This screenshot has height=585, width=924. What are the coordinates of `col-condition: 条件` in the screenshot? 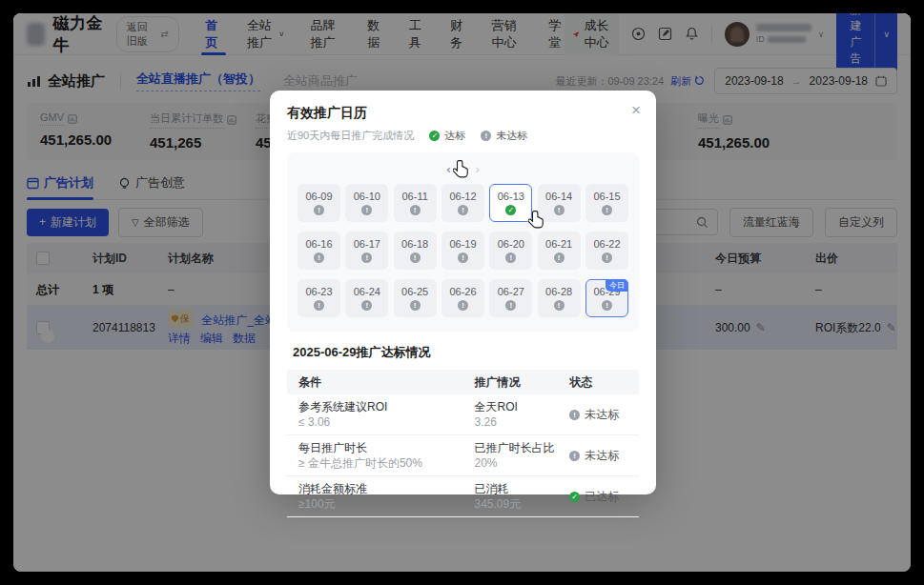 It's located at (376, 383).